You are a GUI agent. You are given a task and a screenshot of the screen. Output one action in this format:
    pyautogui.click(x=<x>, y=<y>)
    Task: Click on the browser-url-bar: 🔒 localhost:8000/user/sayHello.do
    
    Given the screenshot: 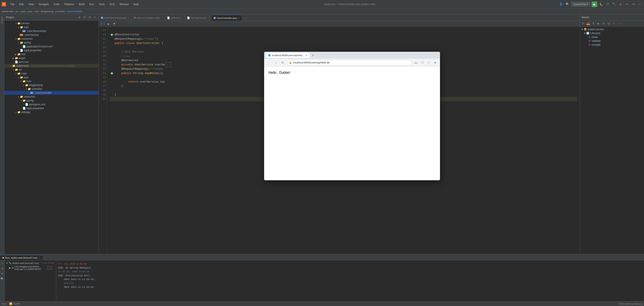 What is the action you would take?
    pyautogui.click(x=349, y=63)
    